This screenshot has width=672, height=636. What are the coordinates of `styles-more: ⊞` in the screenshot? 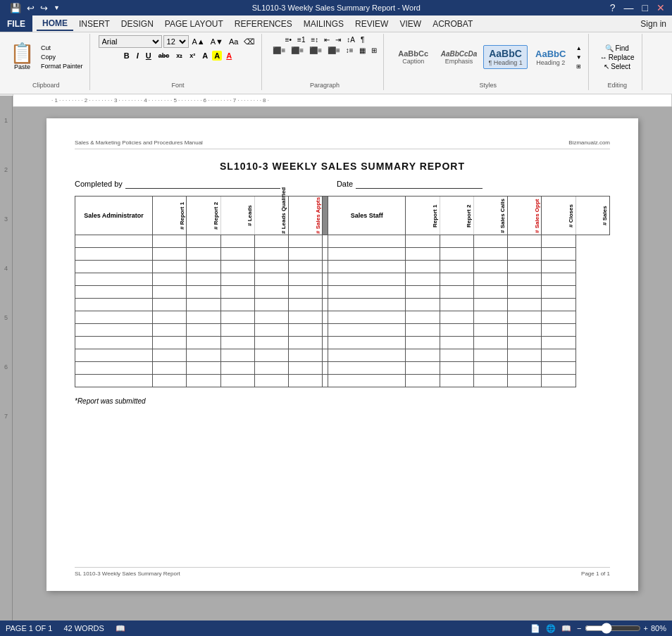 It's located at (579, 66).